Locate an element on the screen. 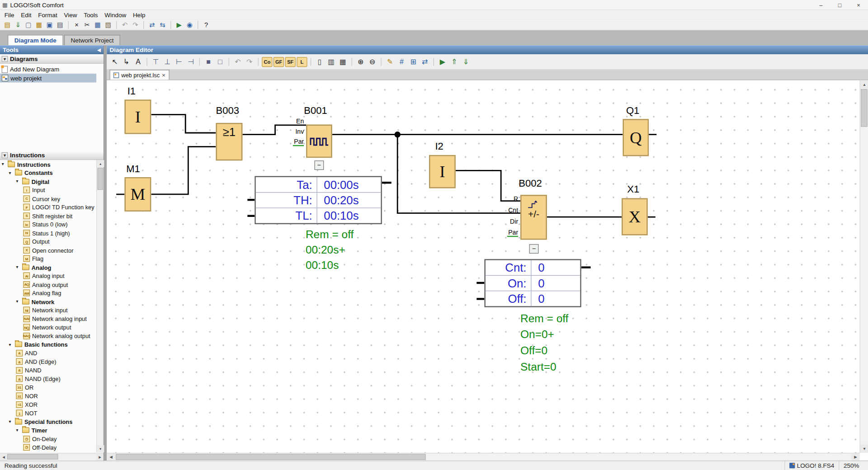 The height and width of the screenshot is (470, 868). instructions-section-header: ▾ Instructions is located at coordinates (52, 155).